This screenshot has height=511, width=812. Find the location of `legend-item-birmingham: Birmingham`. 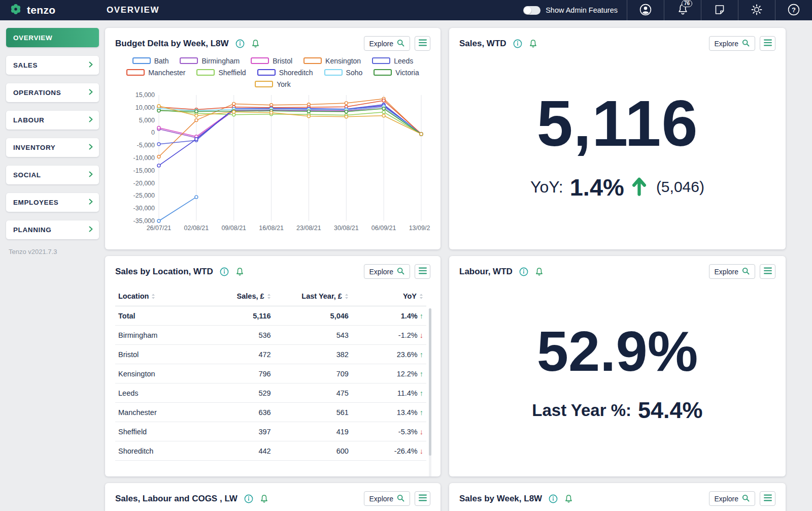

legend-item-birmingham: Birmingham is located at coordinates (210, 61).